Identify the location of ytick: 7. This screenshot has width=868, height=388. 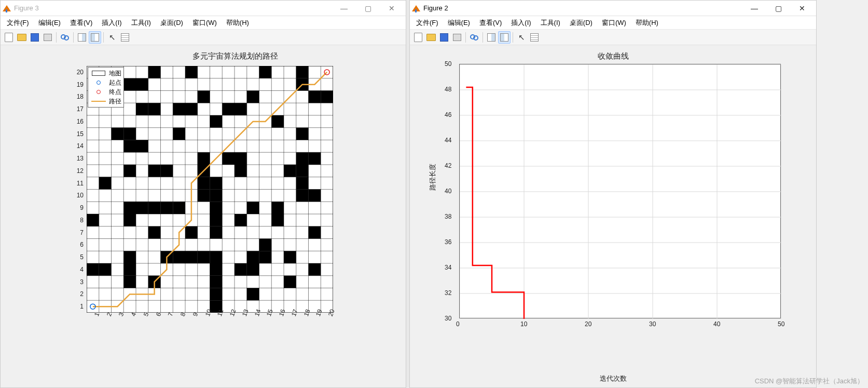
(82, 233).